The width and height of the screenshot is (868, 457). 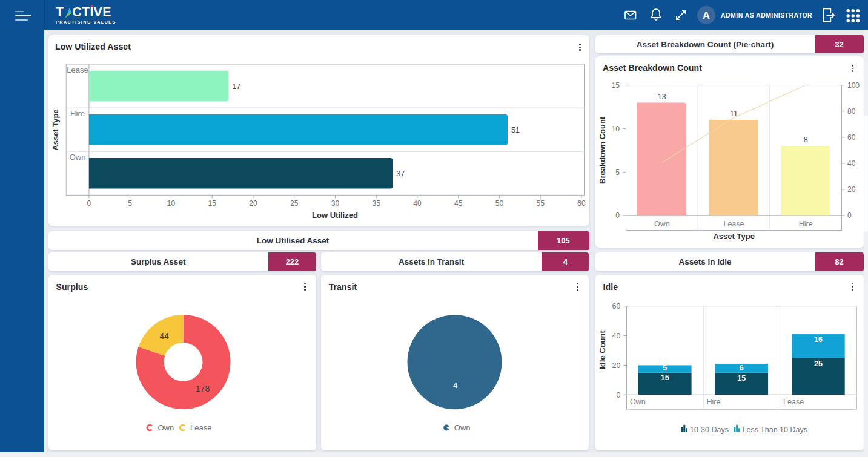 I want to click on svg-text: 44, so click(x=164, y=336).